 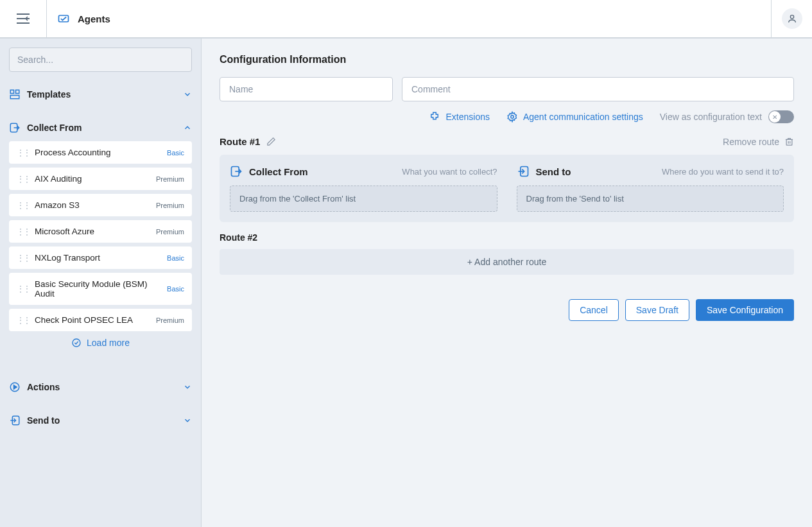 What do you see at coordinates (449, 172) in the screenshot?
I see `collect-from-hint: What you want to collect?` at bounding box center [449, 172].